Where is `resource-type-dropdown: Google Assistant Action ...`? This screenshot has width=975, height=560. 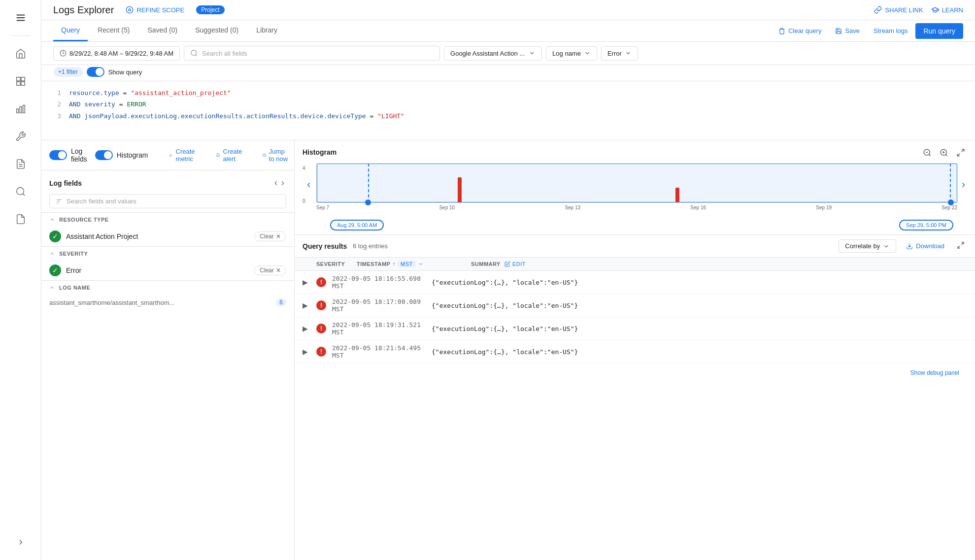 resource-type-dropdown: Google Assistant Action ... is located at coordinates (493, 53).